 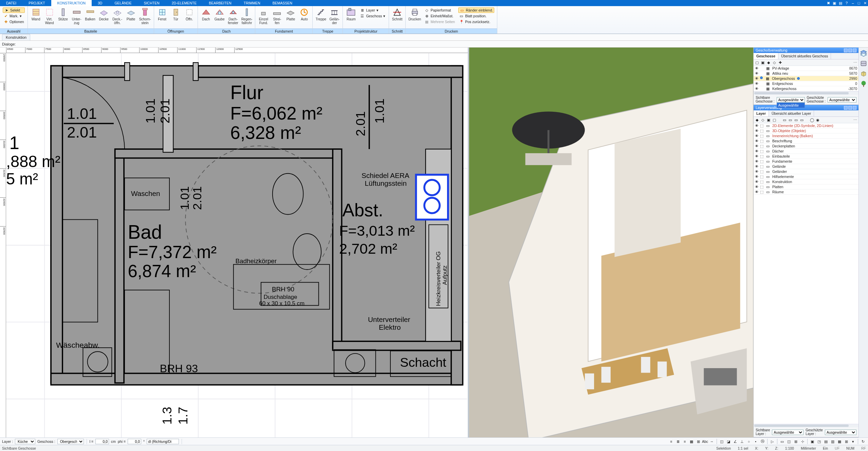 I want to click on layer-button: ≣Layer ▾, so click(x=373, y=10).